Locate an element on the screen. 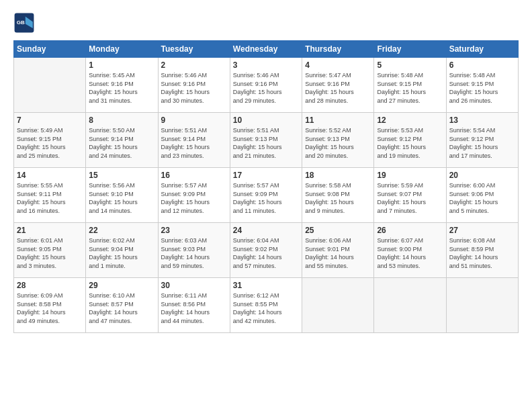  day-number: 29 is located at coordinates (122, 285).